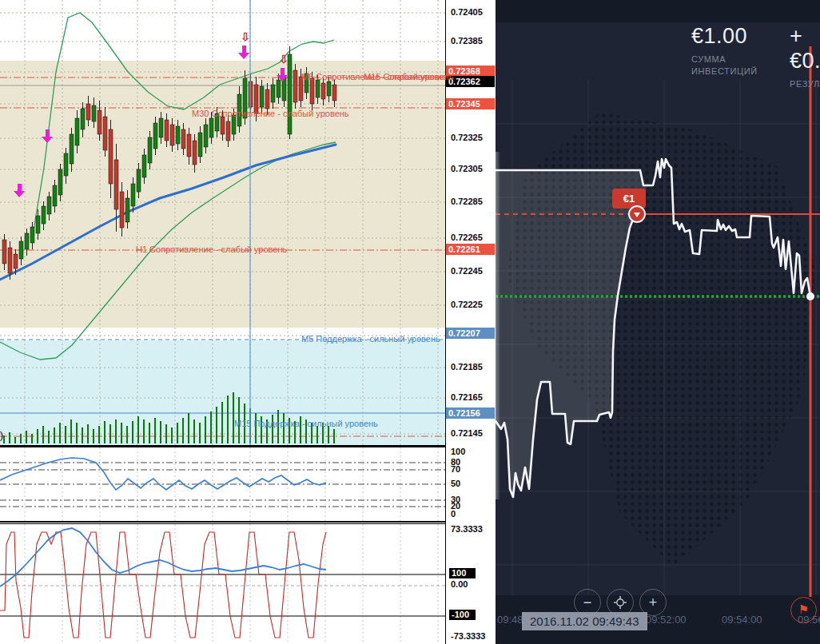 The height and width of the screenshot is (644, 820). What do you see at coordinates (462, 615) in the screenshot?
I see `oscillator2-scale-tick: -100` at bounding box center [462, 615].